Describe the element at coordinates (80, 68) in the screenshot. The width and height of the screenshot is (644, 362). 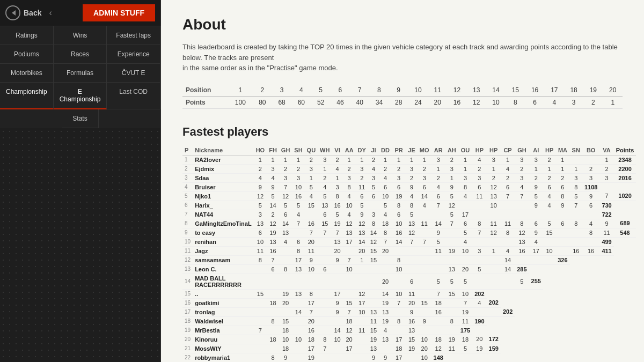
I see `nav-grid: Ratings Wins Fastest laps Podiums Races …` at that location.